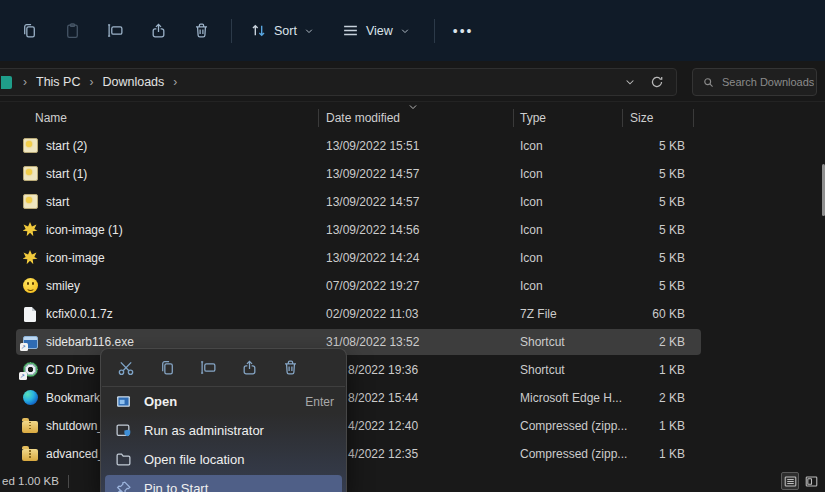 The image size is (825, 492). What do you see at coordinates (176, 486) in the screenshot?
I see `menu-item-label: Pin to Start` at bounding box center [176, 486].